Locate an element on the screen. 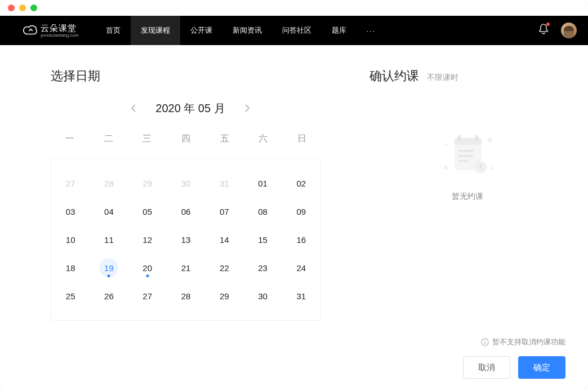  day-number: 26 is located at coordinates (109, 296).